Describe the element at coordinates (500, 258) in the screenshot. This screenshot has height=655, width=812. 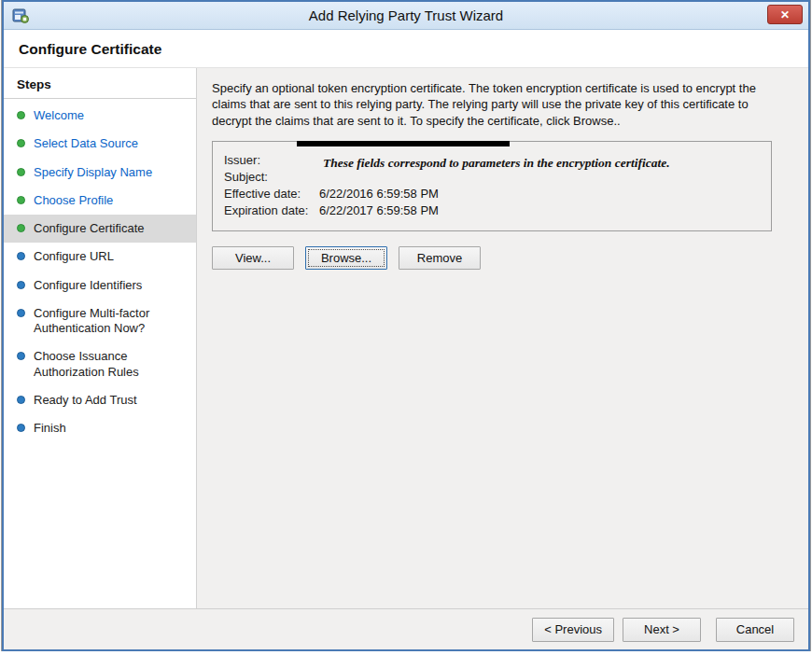
I see `certificate-buttons: View... Browse... Remove` at that location.